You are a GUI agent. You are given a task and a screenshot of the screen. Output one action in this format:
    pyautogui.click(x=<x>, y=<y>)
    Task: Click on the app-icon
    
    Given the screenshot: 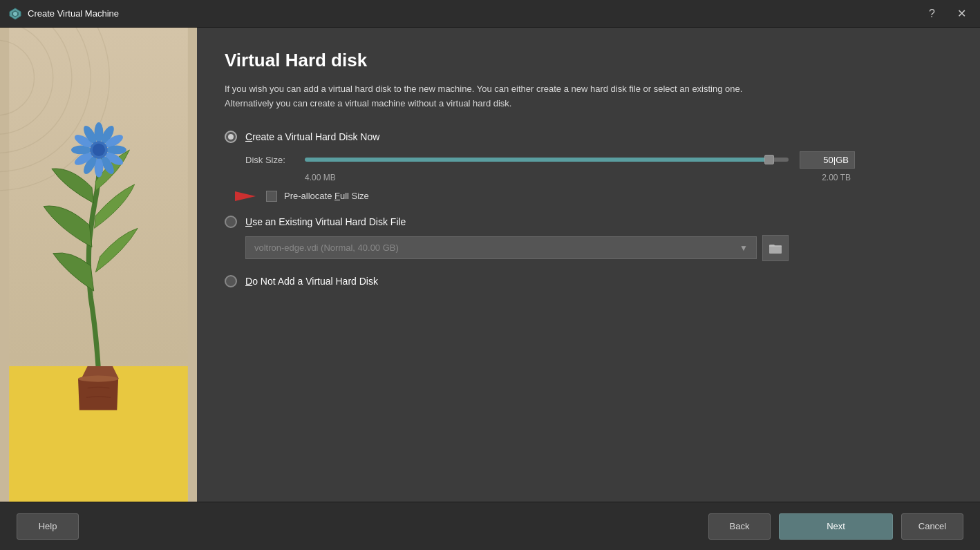 What is the action you would take?
    pyautogui.click(x=15, y=14)
    